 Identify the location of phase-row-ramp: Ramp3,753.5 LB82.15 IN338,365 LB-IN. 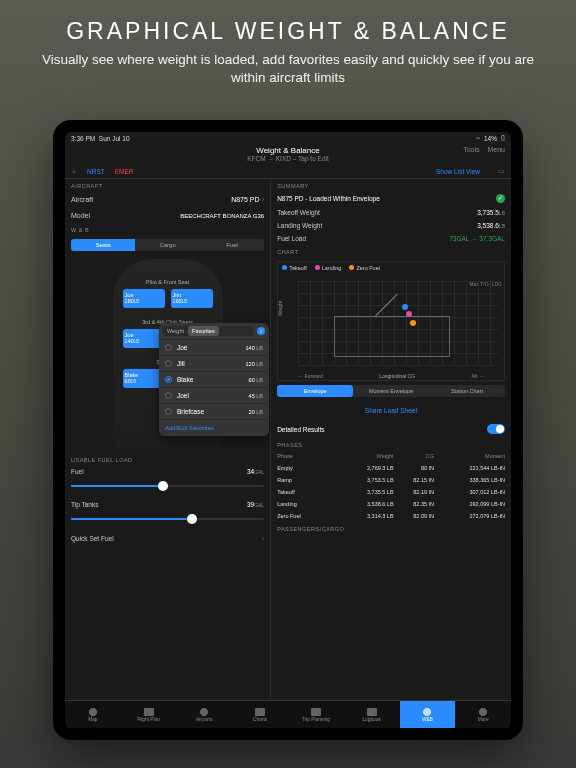
(391, 480).